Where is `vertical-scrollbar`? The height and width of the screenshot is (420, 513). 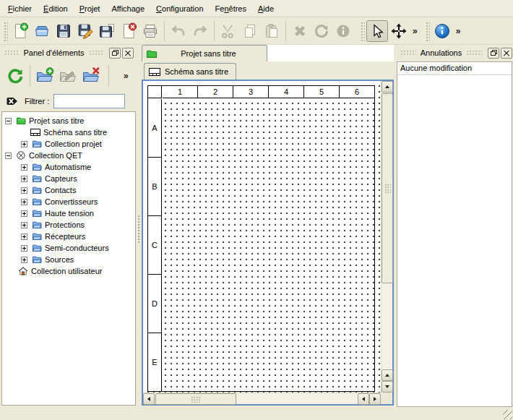
vertical-scrollbar is located at coordinates (387, 237).